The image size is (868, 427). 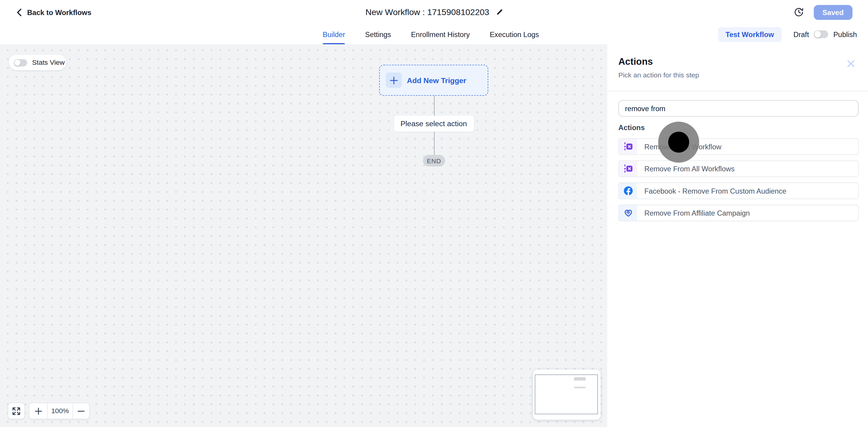 I want to click on action-item-remove-from-workflow: Remove From Workflow, so click(x=739, y=146).